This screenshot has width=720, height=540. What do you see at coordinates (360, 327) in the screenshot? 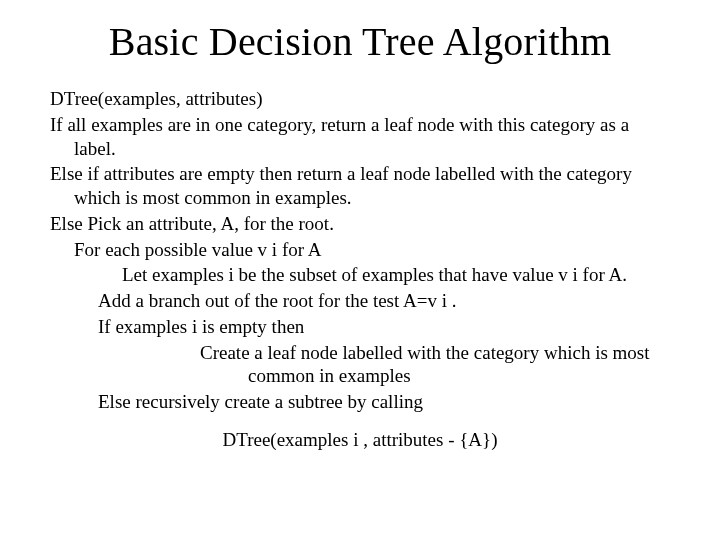
I see `line-if-empty: If examples i is empty then` at bounding box center [360, 327].